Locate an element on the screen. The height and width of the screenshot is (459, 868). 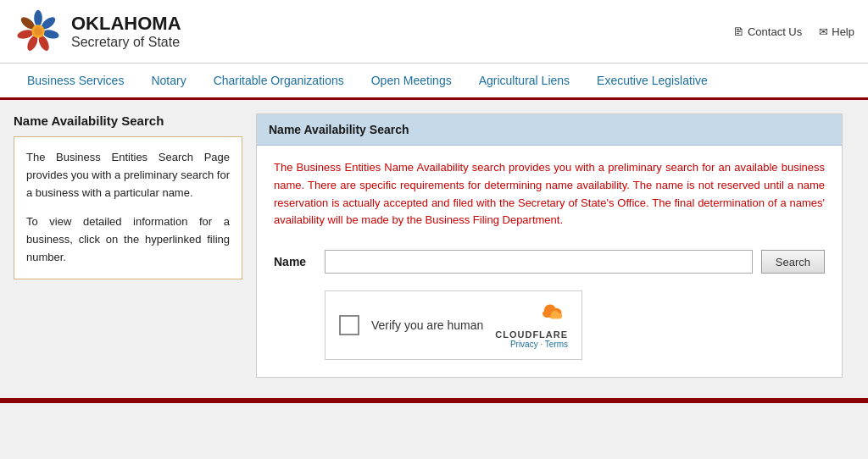
search-button: Search is located at coordinates (793, 262).